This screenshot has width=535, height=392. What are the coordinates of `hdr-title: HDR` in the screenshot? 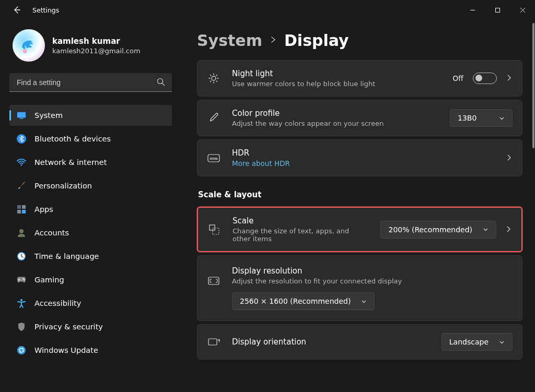 It's located at (364, 153).